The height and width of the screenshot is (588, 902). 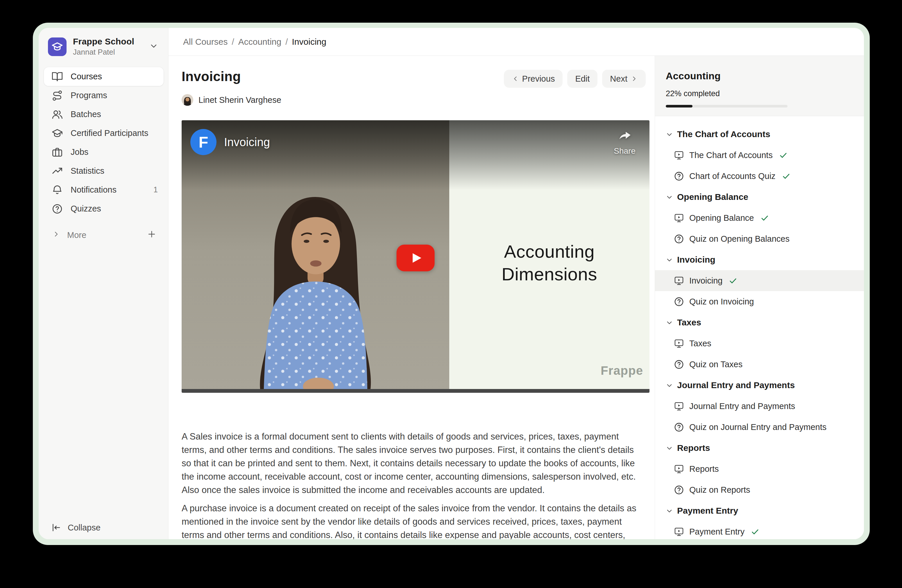 I want to click on play-icon, so click(x=416, y=258).